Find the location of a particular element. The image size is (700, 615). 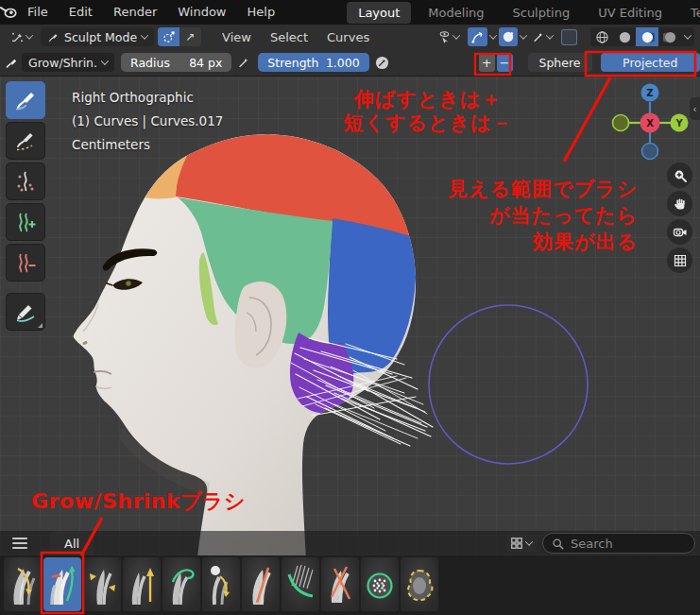

units: Centimeters is located at coordinates (147, 145).